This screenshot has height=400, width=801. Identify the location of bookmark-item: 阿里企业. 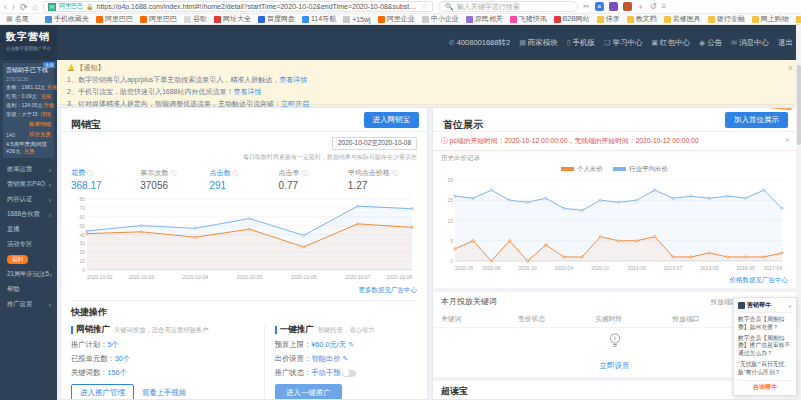
(396, 19).